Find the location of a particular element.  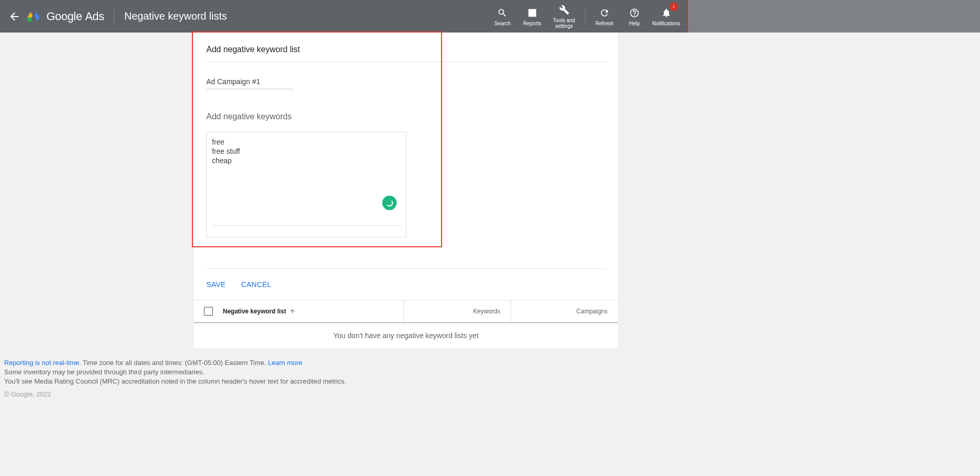

back-button is located at coordinates (14, 17).